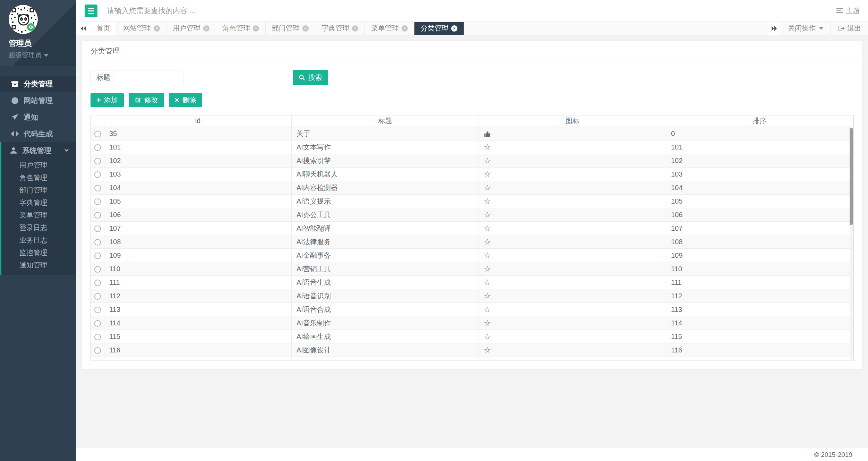 This screenshot has width=868, height=461. What do you see at coordinates (91, 11) in the screenshot?
I see `sidebar-toggle-button` at bounding box center [91, 11].